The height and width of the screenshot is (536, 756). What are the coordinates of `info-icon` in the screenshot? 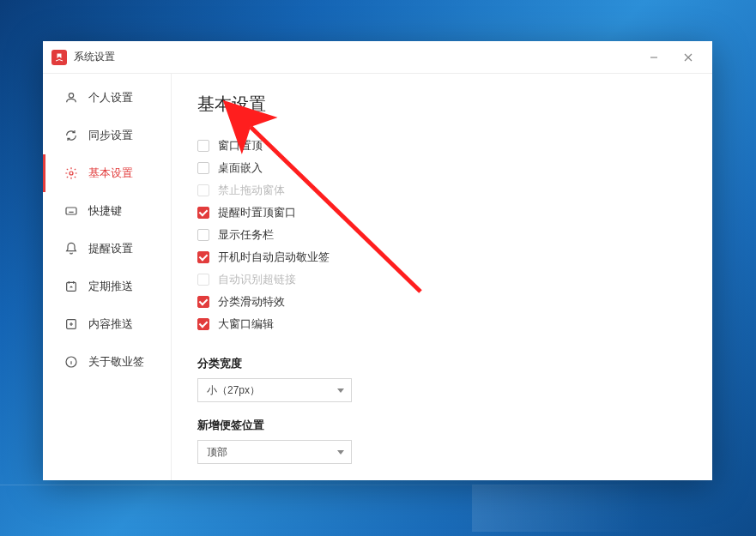 It's located at (71, 362).